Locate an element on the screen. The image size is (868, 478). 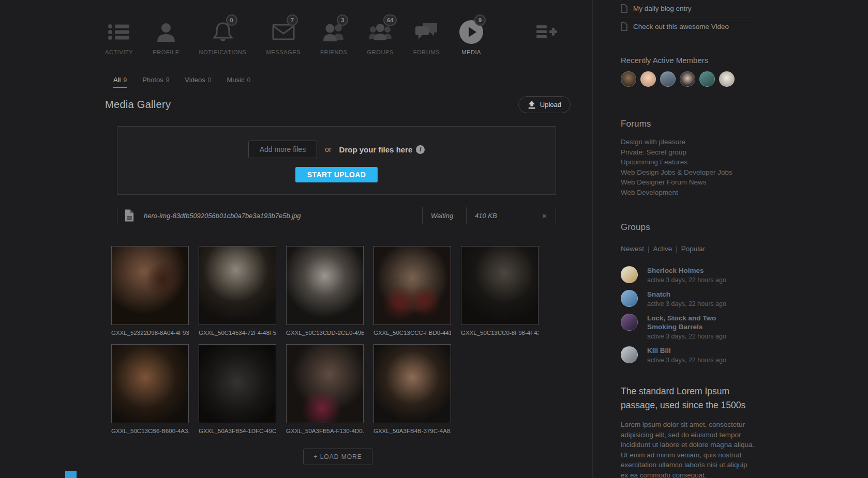
media-tabs: All9 Photos9 Videos0 Music0 is located at coordinates (338, 82).